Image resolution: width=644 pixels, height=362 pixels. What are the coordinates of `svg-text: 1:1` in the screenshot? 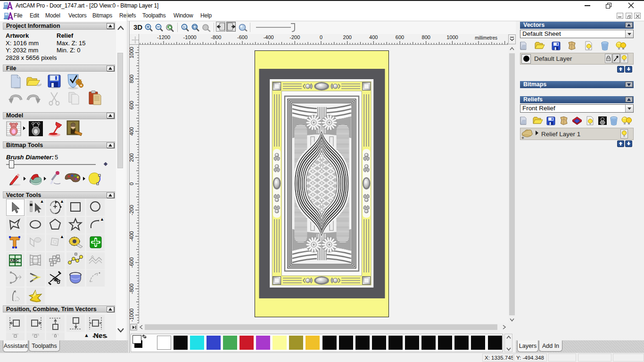 It's located at (185, 27).